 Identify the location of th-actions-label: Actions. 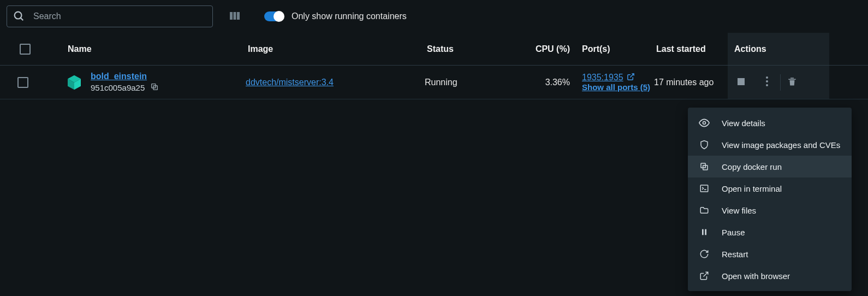
(750, 49).